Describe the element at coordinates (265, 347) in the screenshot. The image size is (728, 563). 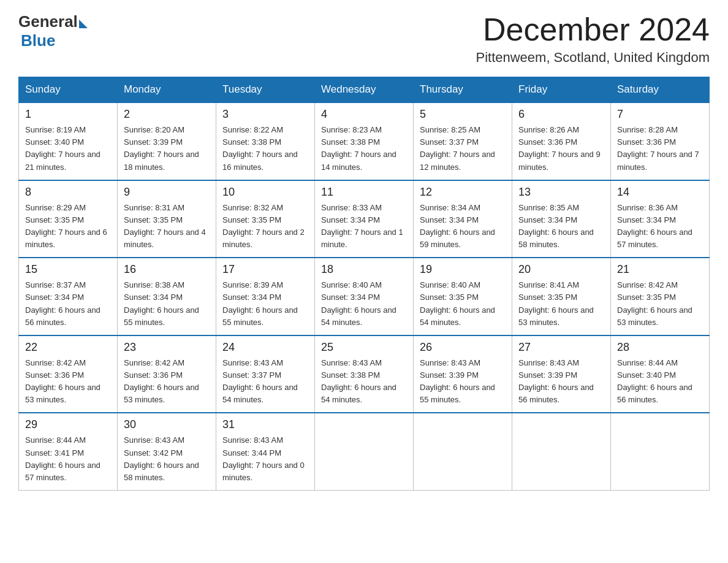
I see `day-number: 24` at that location.